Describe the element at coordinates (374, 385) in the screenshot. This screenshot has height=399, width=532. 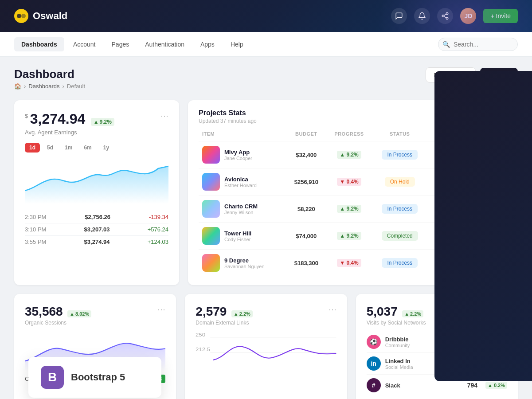
I see `social-icon-2: #` at that location.